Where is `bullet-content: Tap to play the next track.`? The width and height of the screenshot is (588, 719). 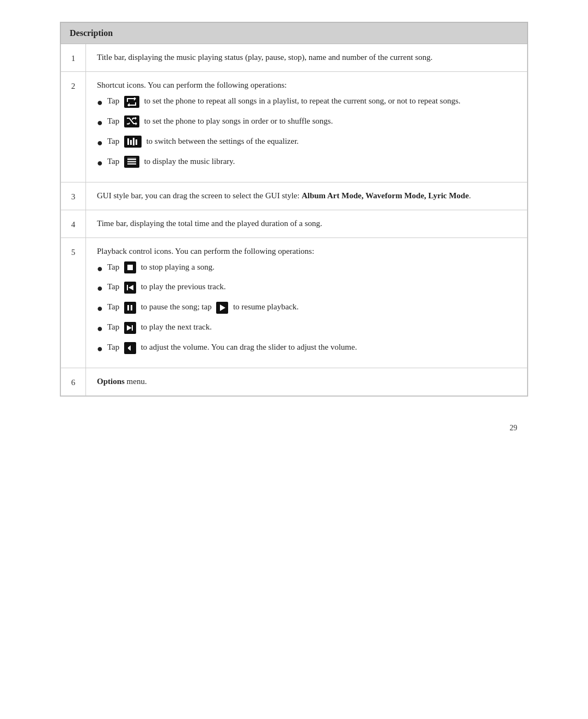 bullet-content: Tap to play the next track. is located at coordinates (160, 327).